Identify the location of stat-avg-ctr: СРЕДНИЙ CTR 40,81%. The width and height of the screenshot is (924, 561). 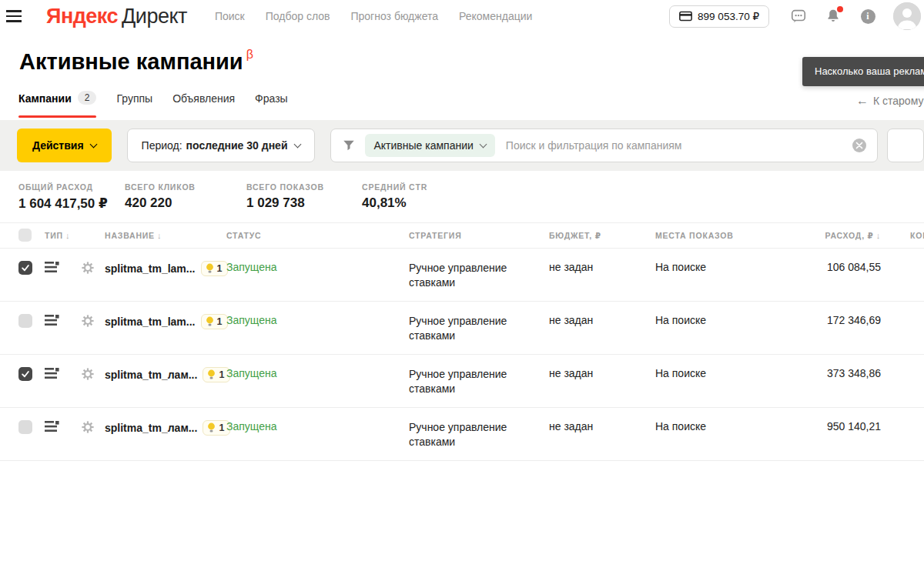
(394, 202).